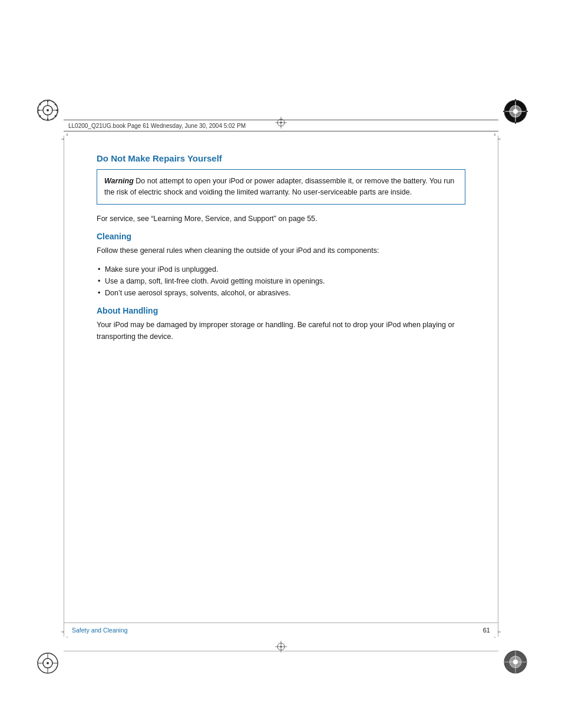 This screenshot has width=562, height=728. What do you see at coordinates (281, 187) in the screenshot?
I see `warning-box: Warning Do not attempt to open your iPod…` at bounding box center [281, 187].